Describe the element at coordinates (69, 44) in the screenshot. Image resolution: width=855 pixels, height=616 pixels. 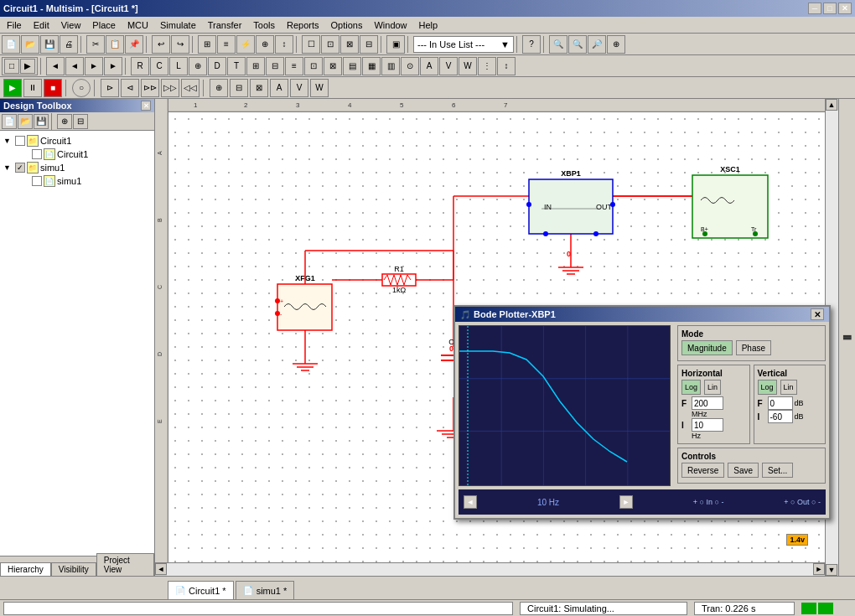
I see `print-button: 🖨` at that location.